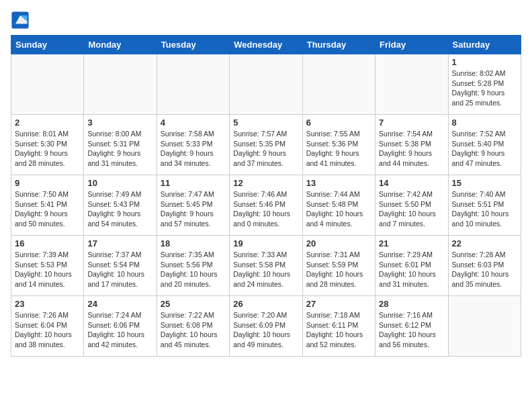 The width and height of the screenshot is (532, 411). What do you see at coordinates (48, 266) in the screenshot?
I see `calendar-cell: 16Sunrise: 7:39 AM Sunset: 5:53 PM Dayli…` at bounding box center [48, 266].